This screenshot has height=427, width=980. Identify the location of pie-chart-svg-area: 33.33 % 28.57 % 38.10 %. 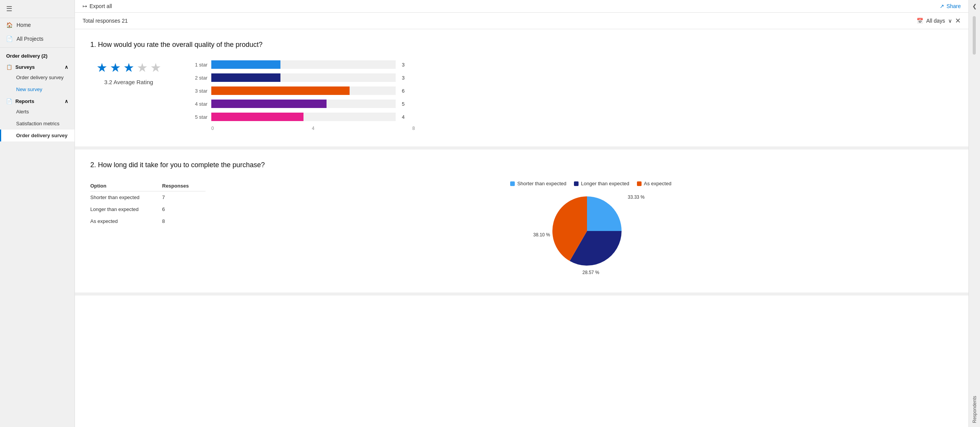
(591, 235).